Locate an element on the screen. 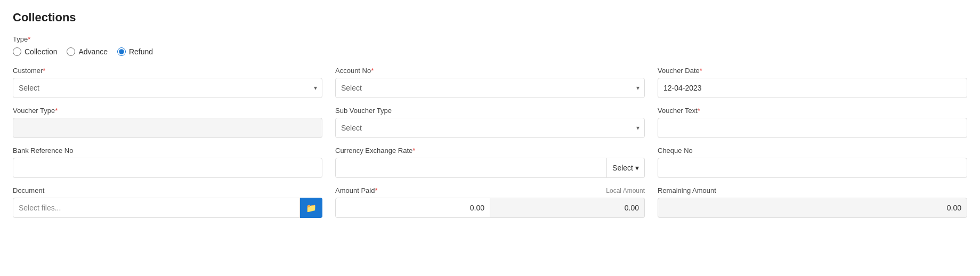 The image size is (980, 276). currency-select-button: Select ▾ is located at coordinates (626, 168).